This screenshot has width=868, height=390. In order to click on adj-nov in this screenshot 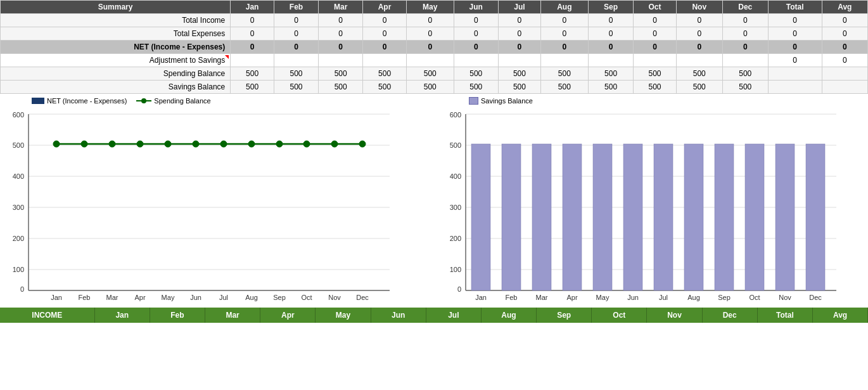, I will do `click(699, 61)`.